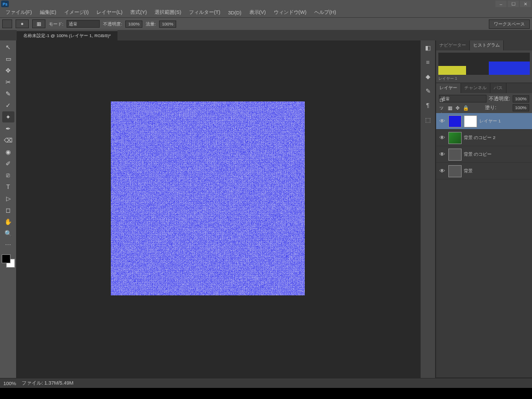 The height and width of the screenshot is (399, 532). I want to click on opacity-input: 100%, so click(134, 24).